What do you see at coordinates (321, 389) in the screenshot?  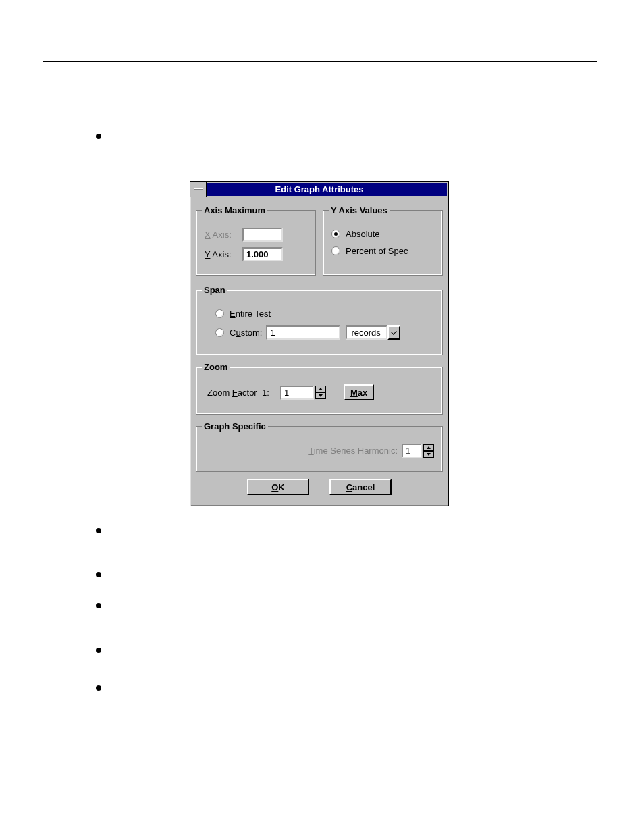 I see `zoom-spin-up` at bounding box center [321, 389].